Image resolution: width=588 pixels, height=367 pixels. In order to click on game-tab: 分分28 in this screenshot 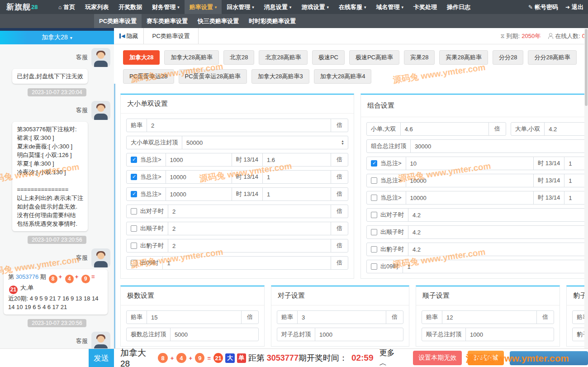, I will do `click(508, 57)`.